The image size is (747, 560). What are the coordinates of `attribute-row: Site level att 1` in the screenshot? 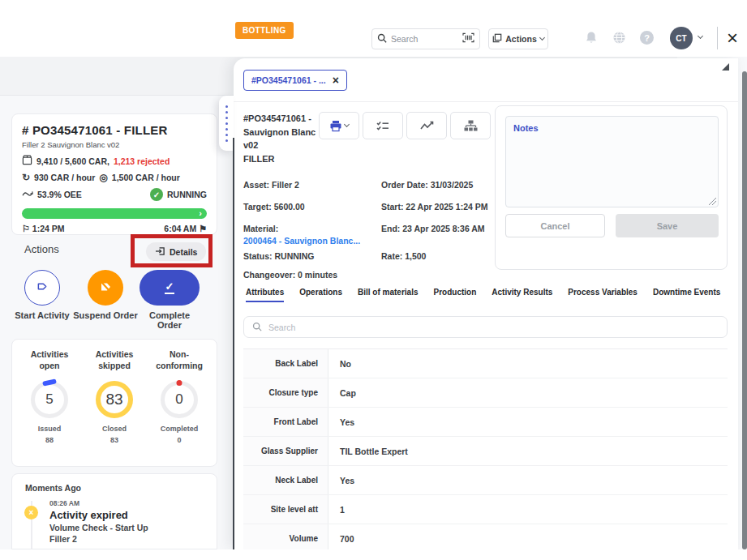 It's located at (485, 510).